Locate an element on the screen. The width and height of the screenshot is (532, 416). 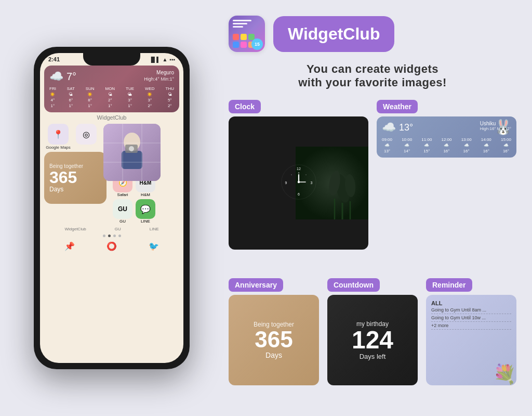
safari-label: Safari is located at coordinates (123, 194).